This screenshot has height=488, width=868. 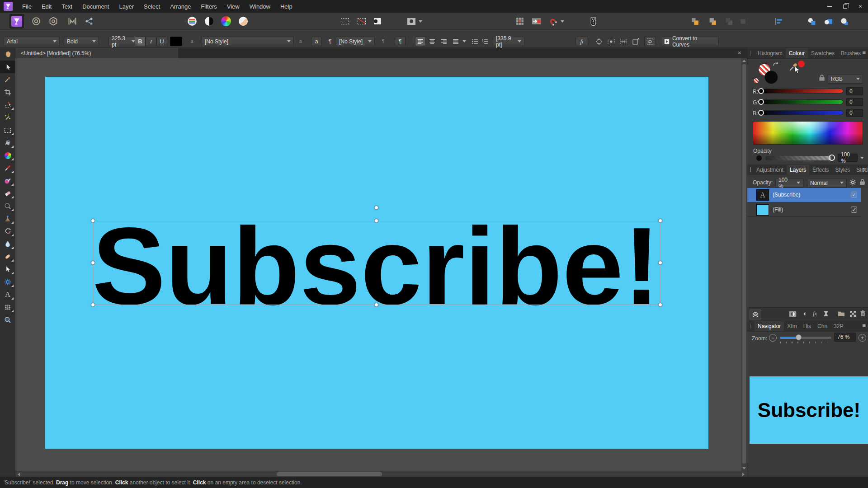 I want to click on alignment-icon, so click(x=778, y=21).